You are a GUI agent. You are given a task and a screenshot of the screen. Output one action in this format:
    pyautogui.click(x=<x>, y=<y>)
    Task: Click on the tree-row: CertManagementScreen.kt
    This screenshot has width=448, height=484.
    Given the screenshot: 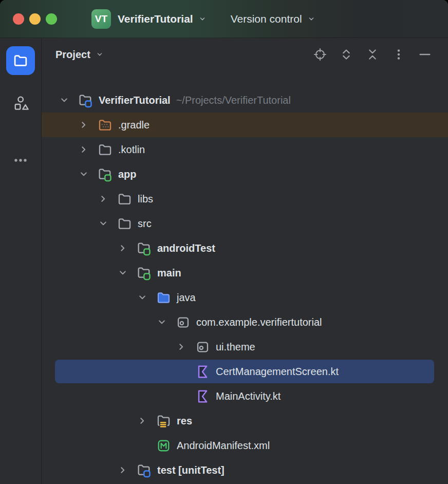 What is the action you would take?
    pyautogui.click(x=245, y=371)
    